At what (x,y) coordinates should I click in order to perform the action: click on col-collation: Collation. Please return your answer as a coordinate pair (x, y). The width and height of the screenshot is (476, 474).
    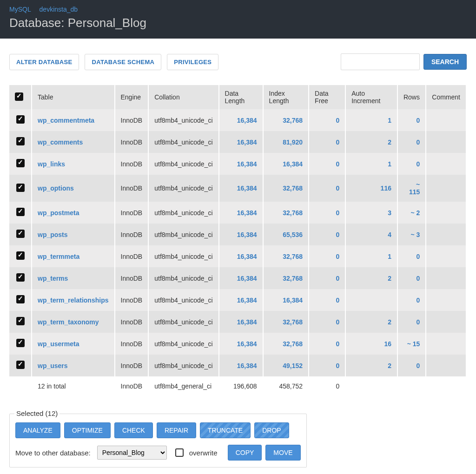
    Looking at the image, I should click on (183, 97).